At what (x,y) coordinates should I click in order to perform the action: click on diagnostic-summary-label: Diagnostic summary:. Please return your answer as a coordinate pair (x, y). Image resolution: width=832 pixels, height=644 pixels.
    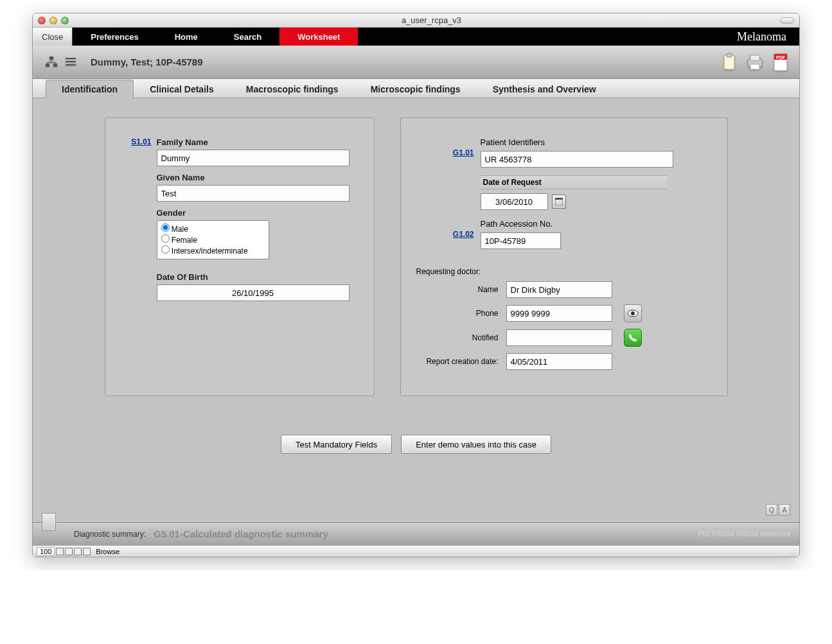
    Looking at the image, I should click on (110, 534).